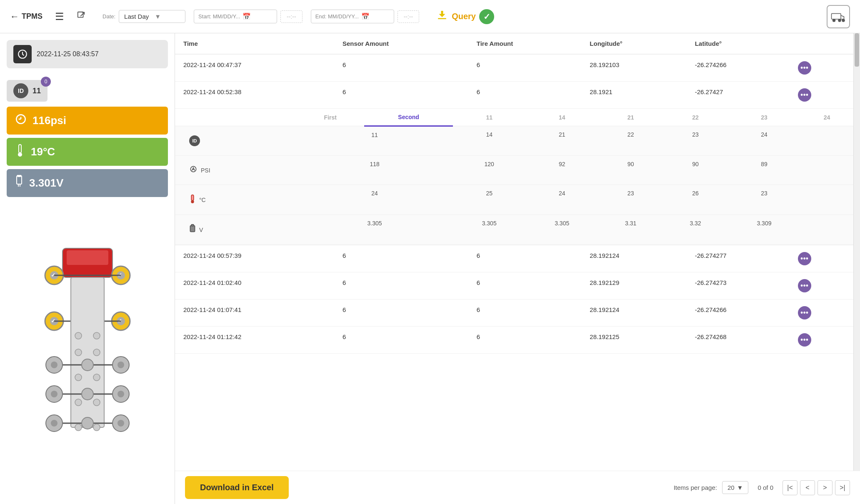  I want to click on vehicle-diagram: ✓ ✓ ✓ ✓, so click(88, 352).